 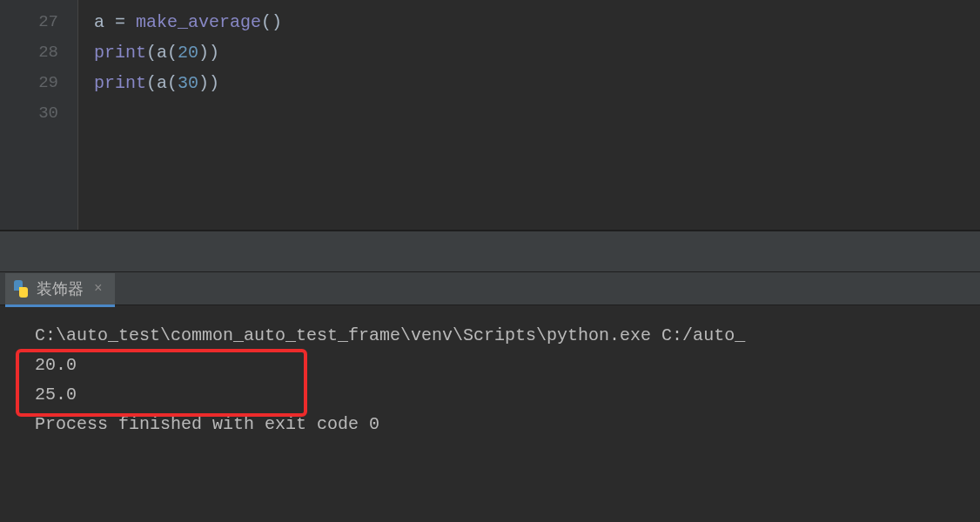 I want to click on code-line: print(a(30)), so click(x=537, y=84).